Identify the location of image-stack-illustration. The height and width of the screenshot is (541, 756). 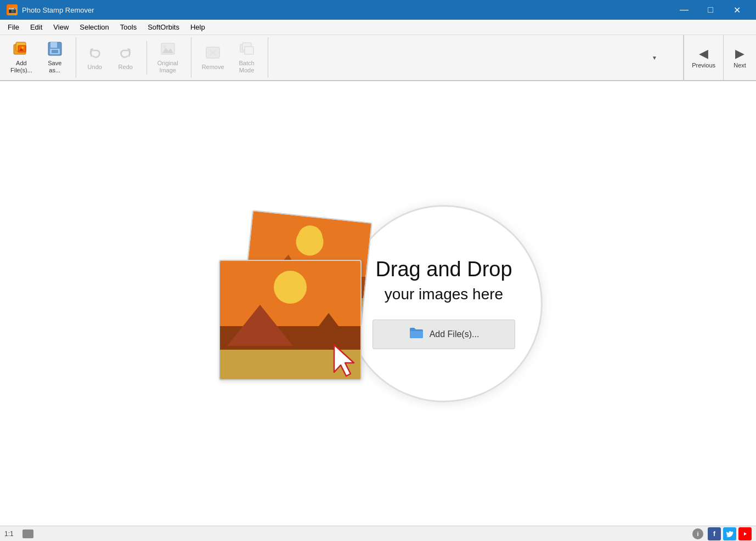
(301, 304).